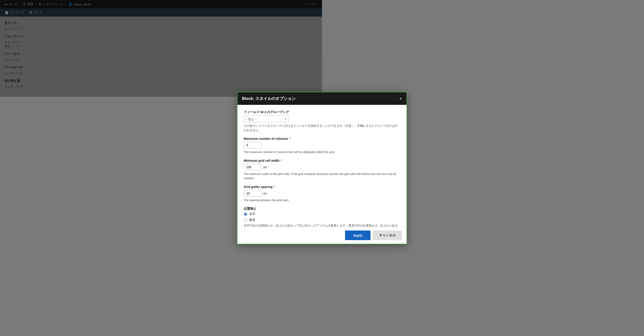 This screenshot has height=336, width=644. I want to click on grouping-select: - なし -, so click(266, 119).